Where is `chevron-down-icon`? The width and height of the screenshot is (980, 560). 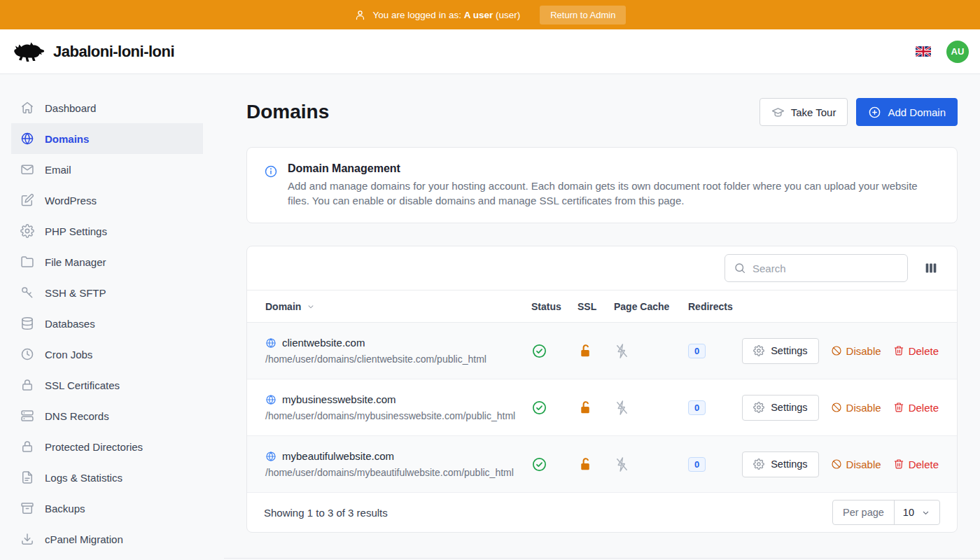 chevron-down-icon is located at coordinates (925, 512).